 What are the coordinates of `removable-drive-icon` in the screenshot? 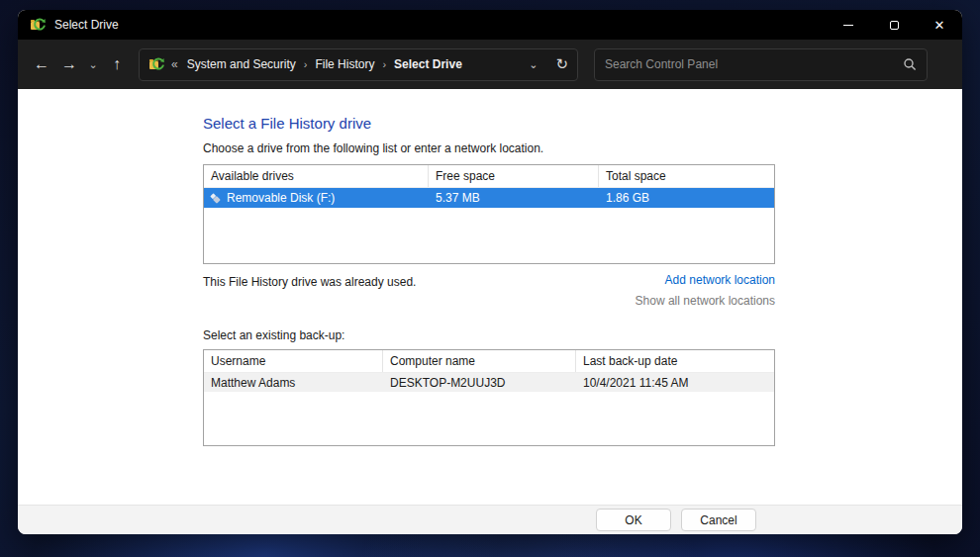 It's located at (216, 198).